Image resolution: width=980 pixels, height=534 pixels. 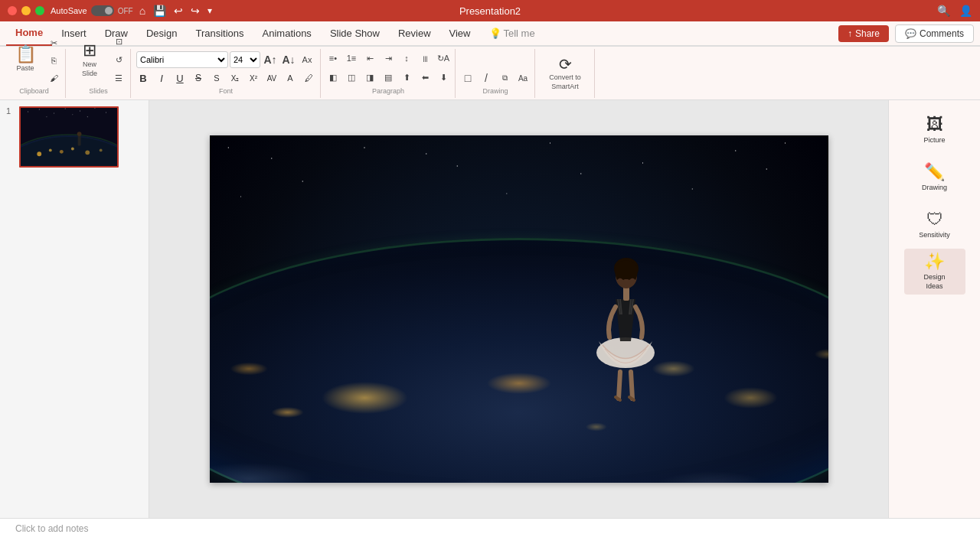 I want to click on title-bar: AutoSave OFF ⌂ 💾 ↩ ↪ ▾ Presentation2 🔍 👤, so click(x=490, y=11).